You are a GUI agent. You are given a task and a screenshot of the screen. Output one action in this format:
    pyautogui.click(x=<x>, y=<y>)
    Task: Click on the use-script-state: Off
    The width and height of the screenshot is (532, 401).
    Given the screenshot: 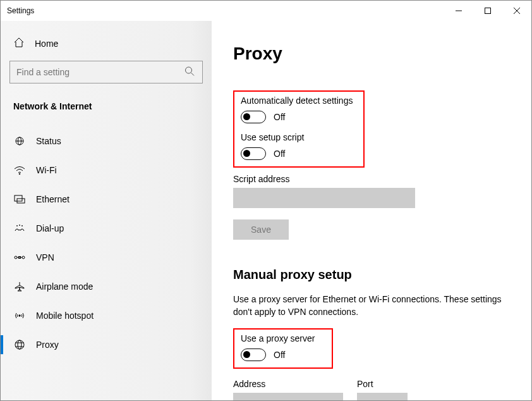 What is the action you would take?
    pyautogui.click(x=279, y=154)
    